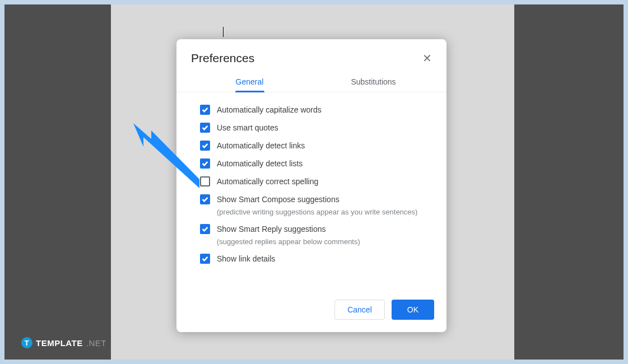  Describe the element at coordinates (316, 235) in the screenshot. I see `preference-option: Show Smart Reply suggestions(suggested r…` at that location.